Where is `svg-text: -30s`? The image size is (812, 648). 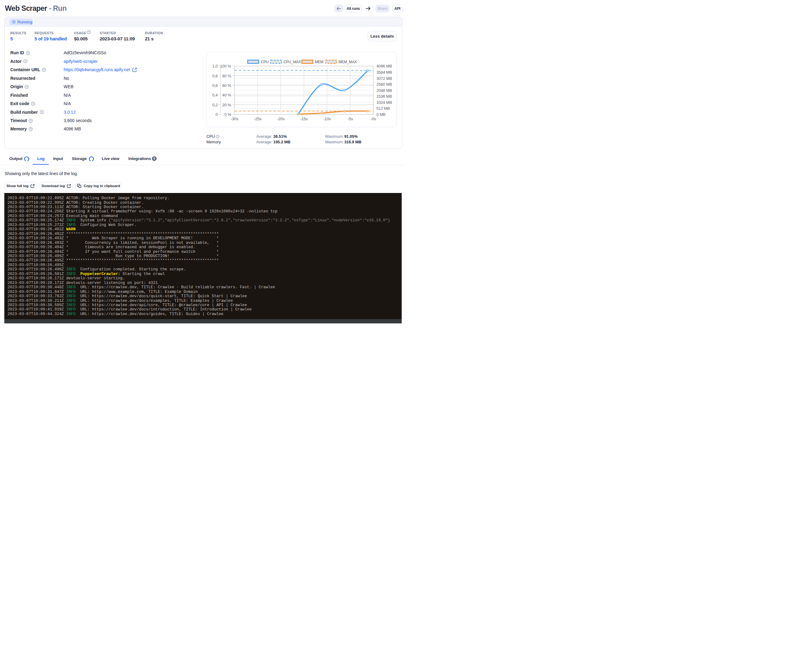
svg-text: -30s is located at coordinates (234, 119).